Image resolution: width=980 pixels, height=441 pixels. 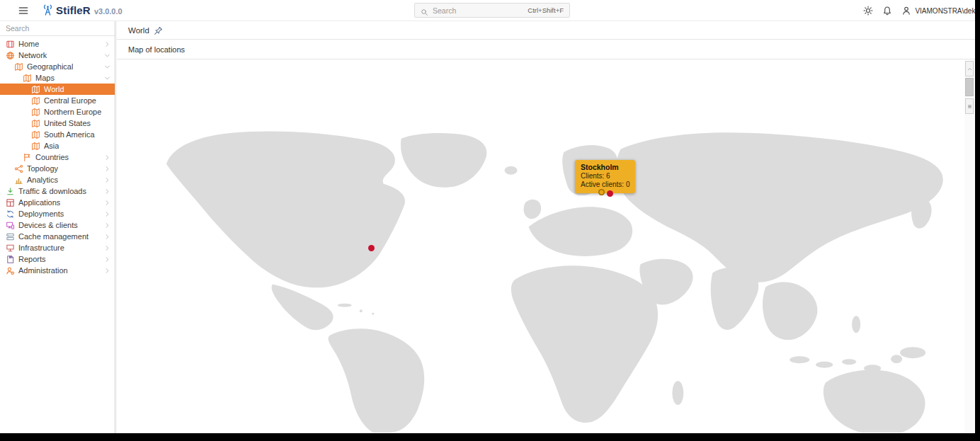 What do you see at coordinates (57, 236) in the screenshot?
I see `sidebar-item-cache-management: Cache management` at bounding box center [57, 236].